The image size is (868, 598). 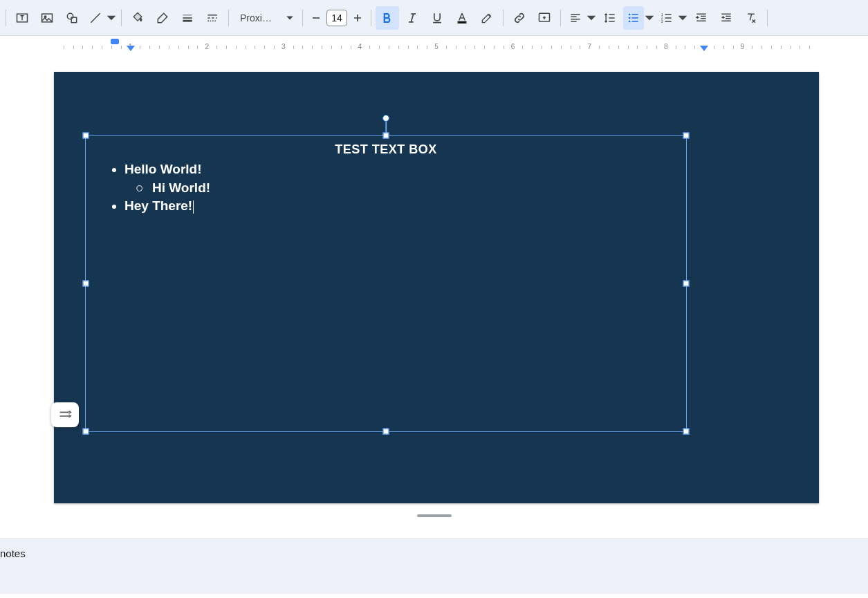 I want to click on resize-handle-mr, so click(x=686, y=283).